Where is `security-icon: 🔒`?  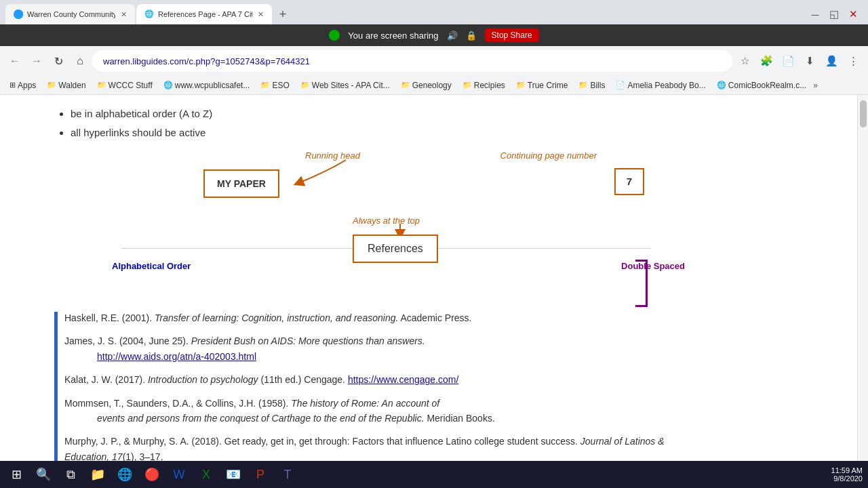 security-icon: 🔒 is located at coordinates (471, 35).